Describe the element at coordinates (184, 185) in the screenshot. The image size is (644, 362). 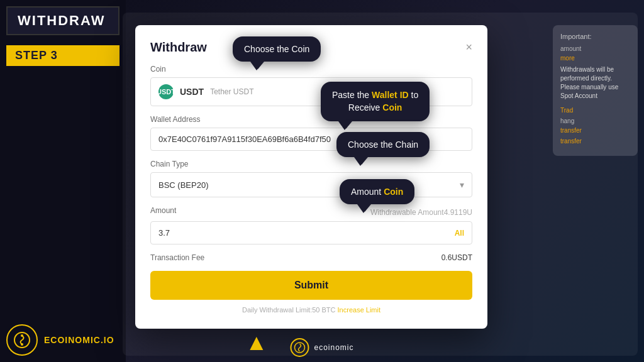
I see `chain-name: BSC (BEP20)` at that location.